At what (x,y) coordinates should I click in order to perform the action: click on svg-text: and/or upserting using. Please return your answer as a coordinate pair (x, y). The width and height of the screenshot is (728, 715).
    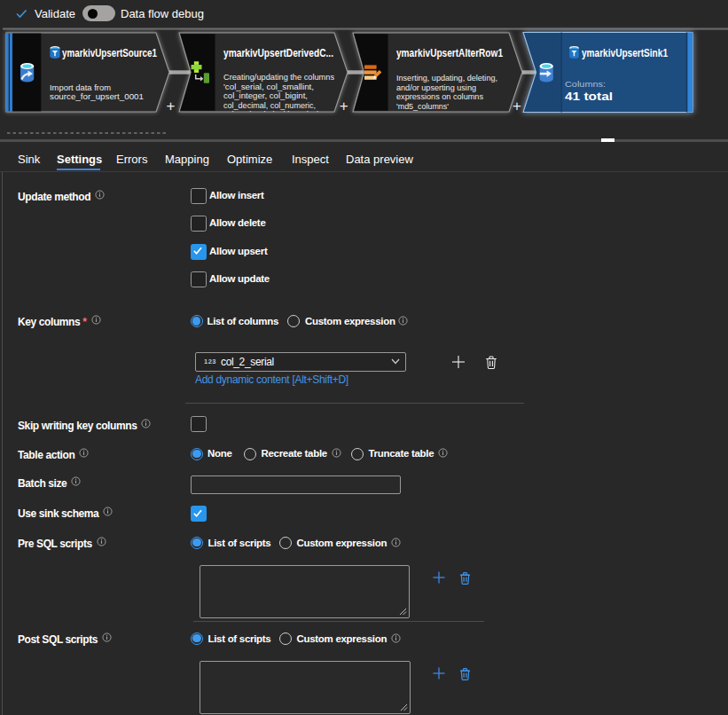
    Looking at the image, I should click on (436, 87).